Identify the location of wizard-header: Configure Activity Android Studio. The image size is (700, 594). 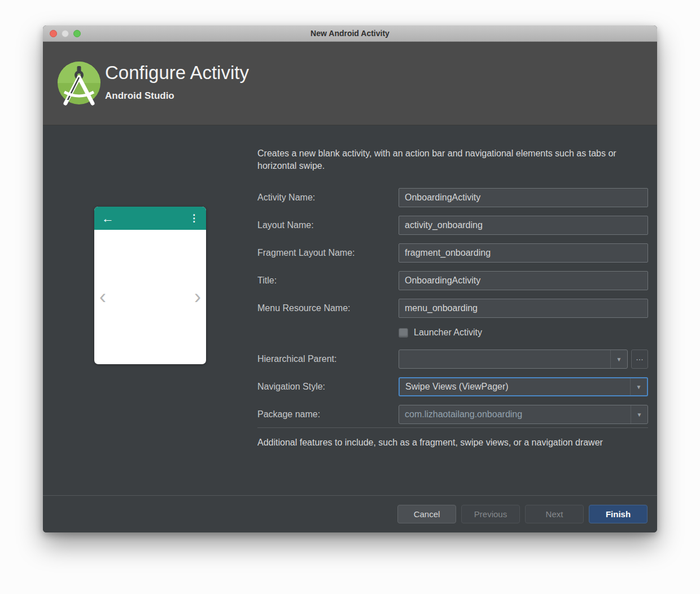
(350, 84).